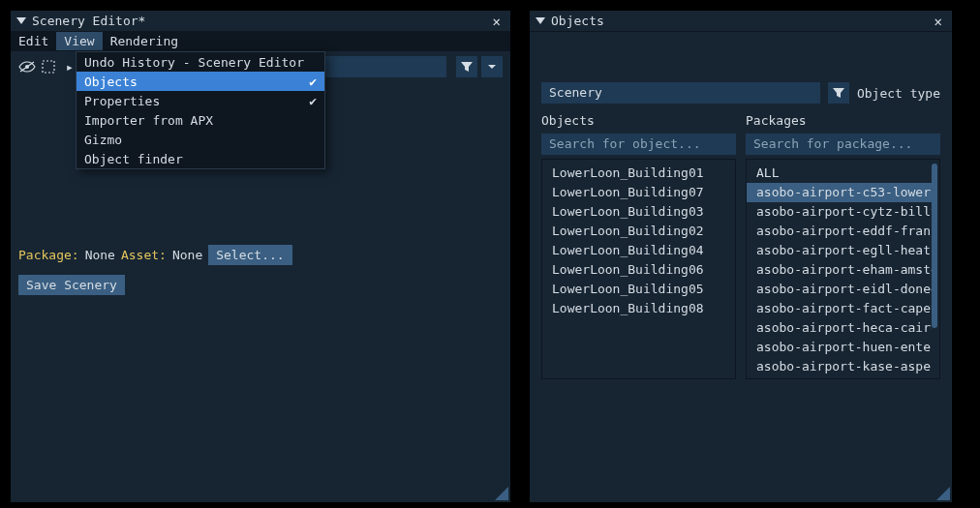 This screenshot has width=980, height=508. I want to click on selection-icon, so click(48, 67).